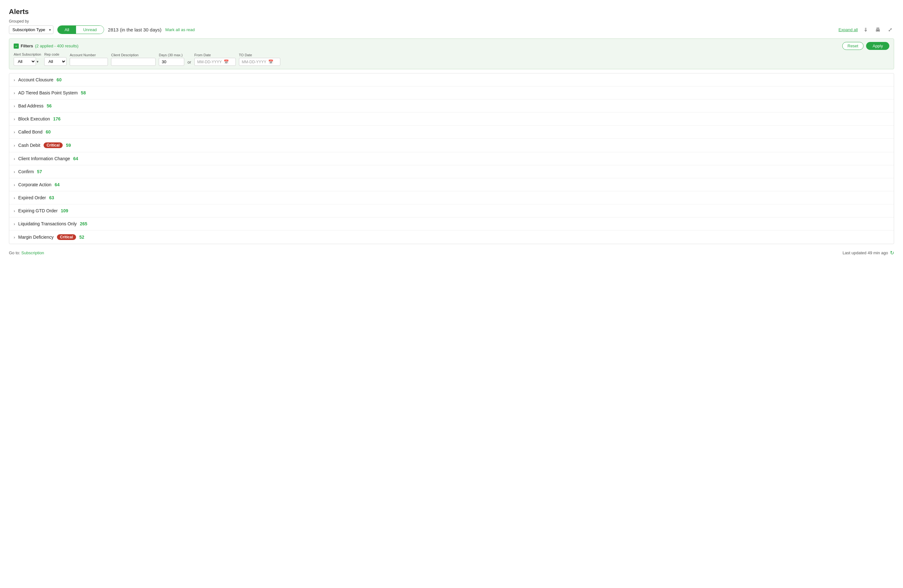 The image size is (903, 588). What do you see at coordinates (171, 62) in the screenshot?
I see `days-input` at bounding box center [171, 62].